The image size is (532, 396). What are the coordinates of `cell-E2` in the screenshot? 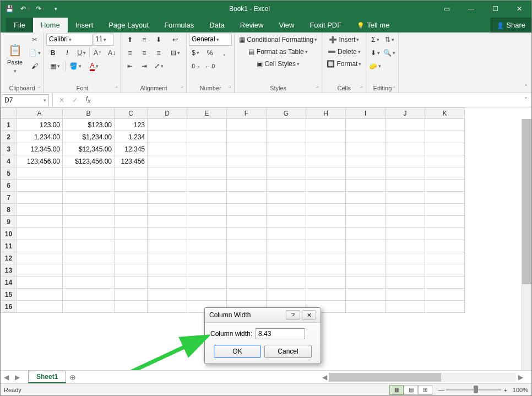 It's located at (207, 137).